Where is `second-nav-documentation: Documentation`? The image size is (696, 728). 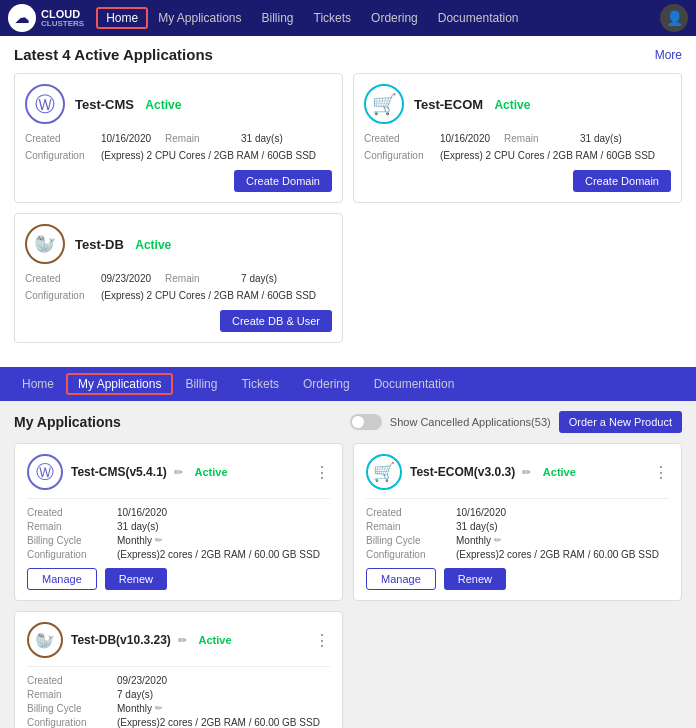
second-nav-documentation: Documentation is located at coordinates (414, 384).